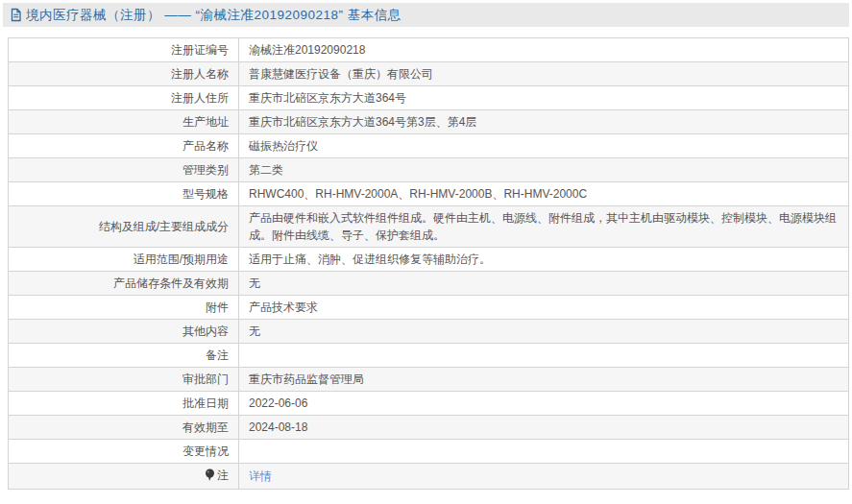 The height and width of the screenshot is (504, 852). Describe the element at coordinates (124, 98) in the screenshot. I see `row-label: 注册人住所` at that location.